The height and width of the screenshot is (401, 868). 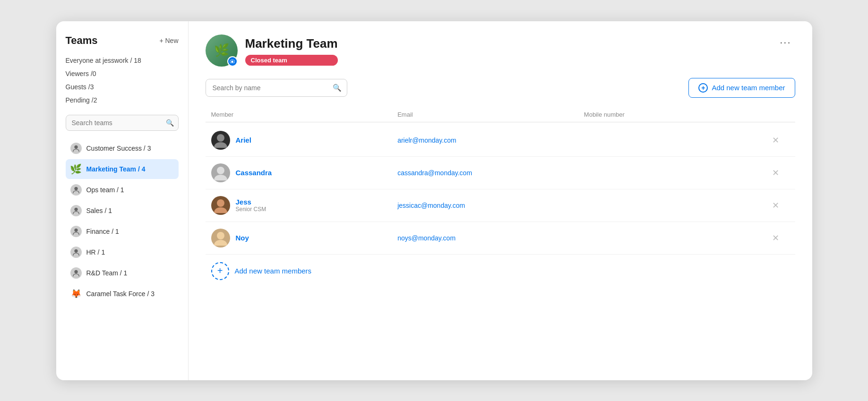 I want to click on toolbar: 🔍 + Add new team member, so click(x=500, y=88).